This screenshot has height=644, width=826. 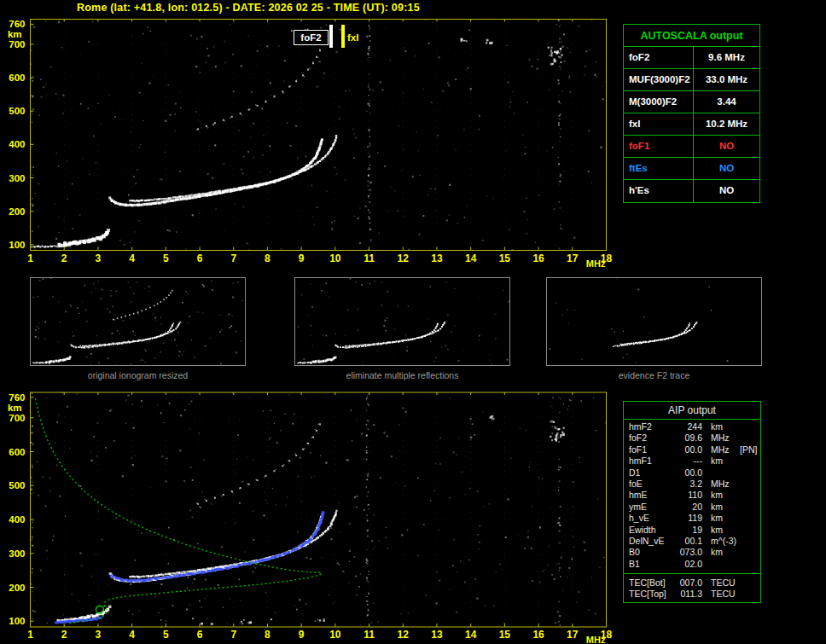 What do you see at coordinates (653, 438) in the screenshot?
I see `parameter-label: foF2` at bounding box center [653, 438].